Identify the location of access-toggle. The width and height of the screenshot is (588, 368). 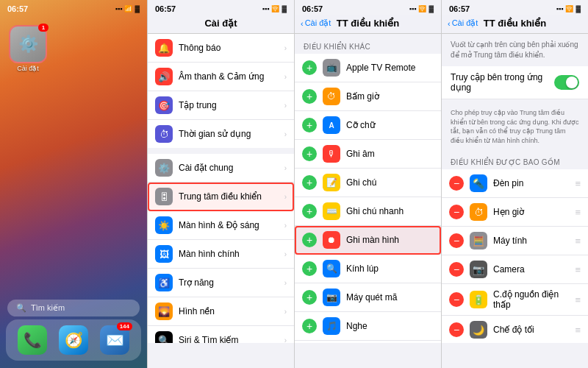
(567, 82).